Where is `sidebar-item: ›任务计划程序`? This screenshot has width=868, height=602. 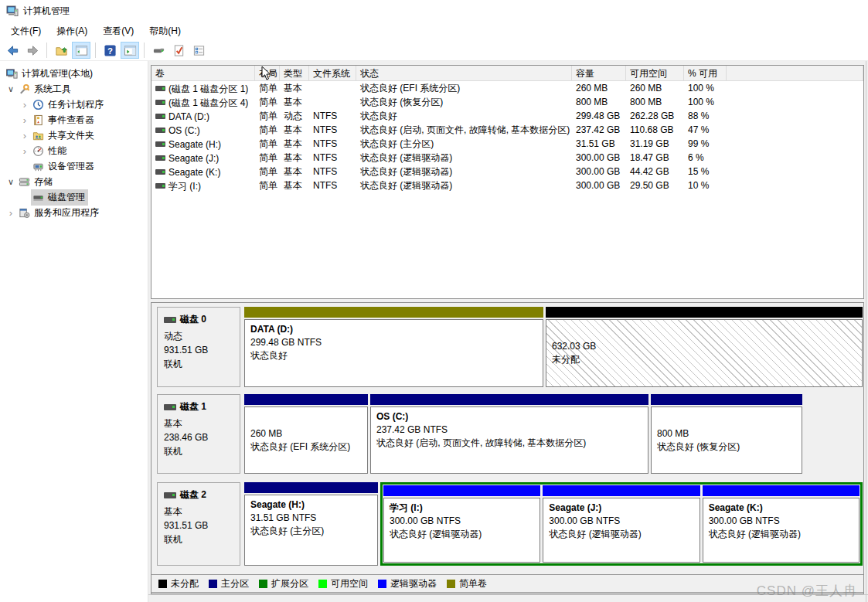
sidebar-item: ›任务计划程序 is located at coordinates (74, 104).